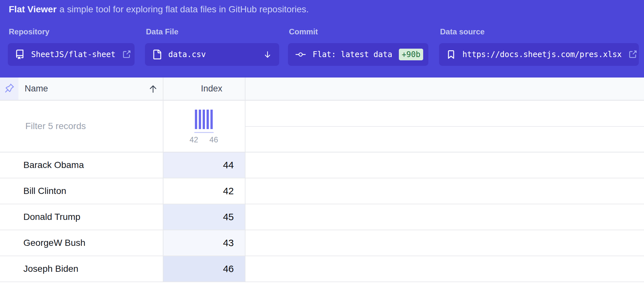  I want to click on control-data-source: Data source https://docs.sheetjs.com/pre…, so click(462, 32).